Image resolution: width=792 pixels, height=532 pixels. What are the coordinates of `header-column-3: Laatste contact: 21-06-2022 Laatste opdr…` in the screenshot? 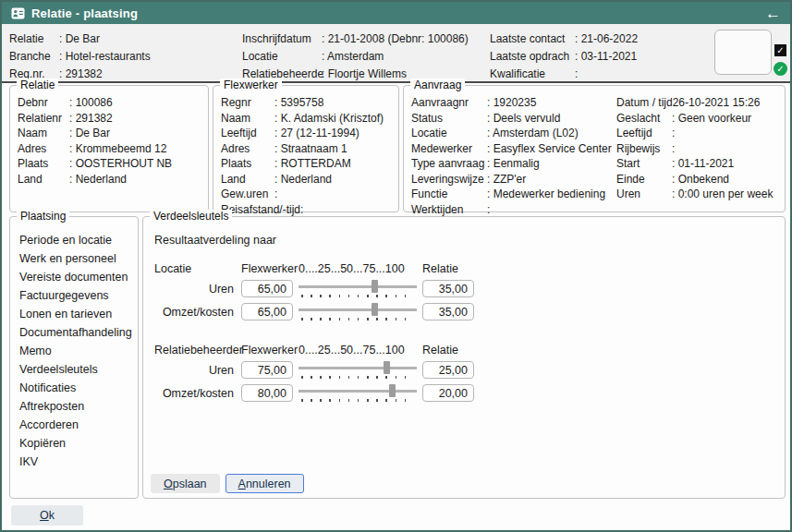 It's located at (564, 57).